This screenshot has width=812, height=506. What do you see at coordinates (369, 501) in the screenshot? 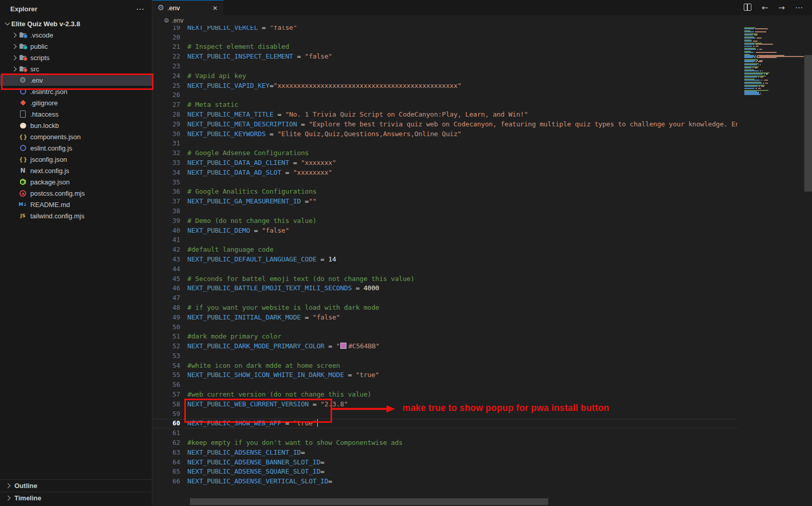
I see `horizontal-scrollbar-thumb` at bounding box center [369, 501].